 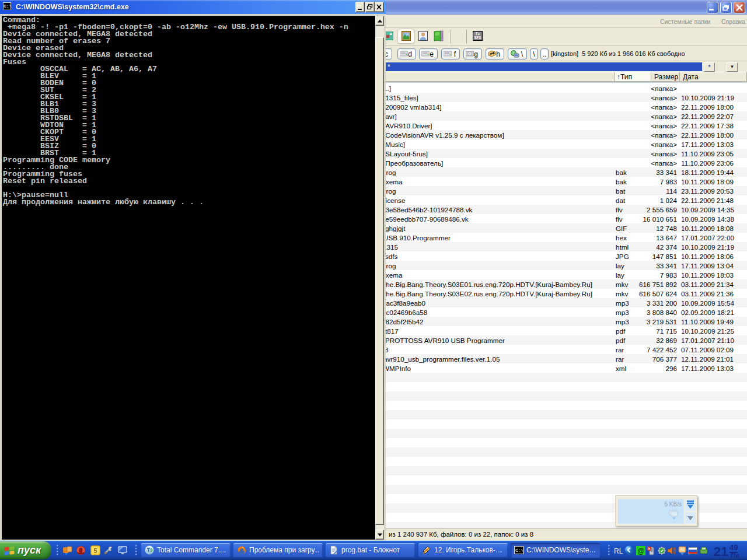 I want to click on svg-text: 5, so click(x=95, y=551).